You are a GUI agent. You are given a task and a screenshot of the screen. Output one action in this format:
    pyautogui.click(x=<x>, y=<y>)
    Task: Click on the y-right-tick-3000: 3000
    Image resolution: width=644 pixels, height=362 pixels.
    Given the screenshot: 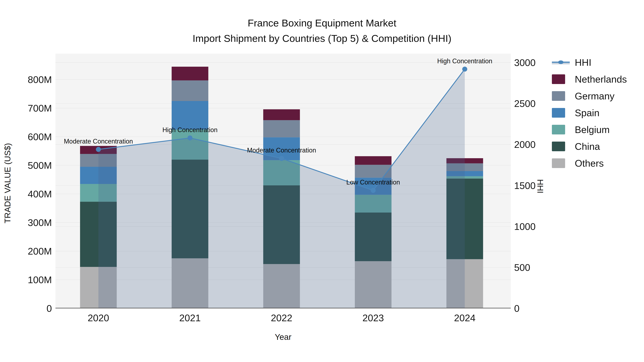 What is the action you would take?
    pyautogui.click(x=525, y=62)
    